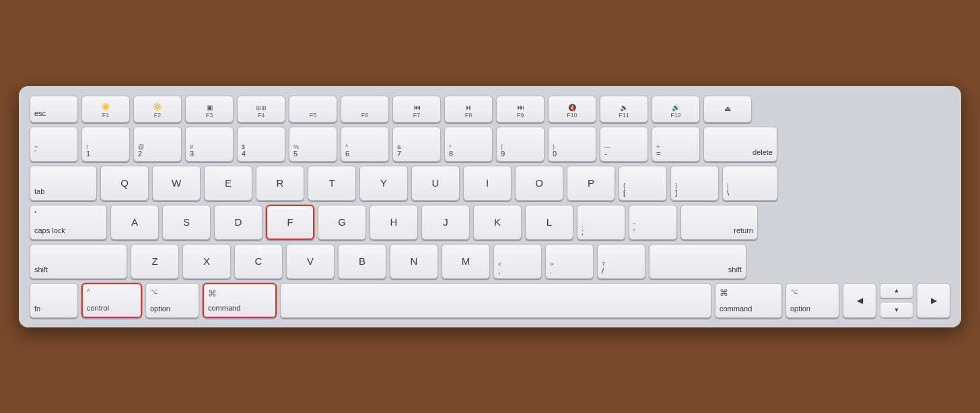  Describe the element at coordinates (897, 310) in the screenshot. I see `key-arrow-down: ▼` at that location.